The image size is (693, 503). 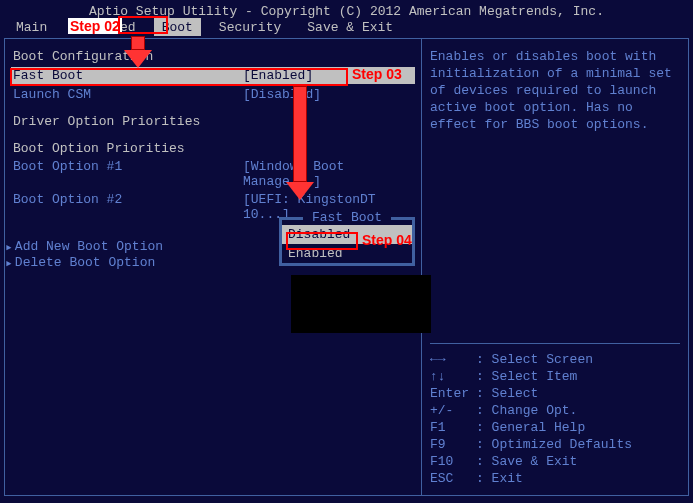 I want to click on help-key: ESC, so click(x=453, y=478).